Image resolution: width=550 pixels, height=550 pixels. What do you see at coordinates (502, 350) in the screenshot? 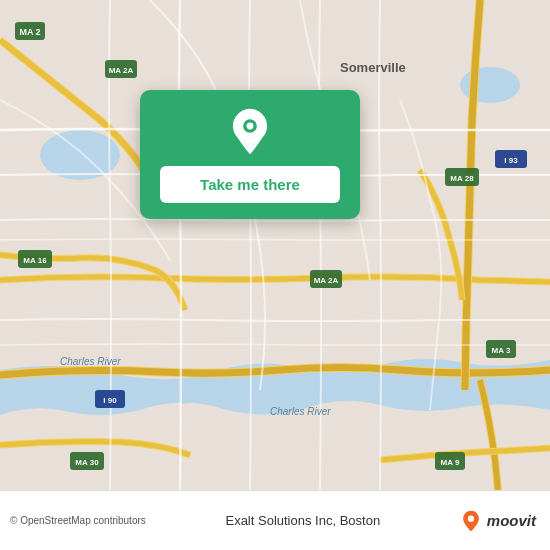
I see `svg-text: MA 3` at bounding box center [502, 350].